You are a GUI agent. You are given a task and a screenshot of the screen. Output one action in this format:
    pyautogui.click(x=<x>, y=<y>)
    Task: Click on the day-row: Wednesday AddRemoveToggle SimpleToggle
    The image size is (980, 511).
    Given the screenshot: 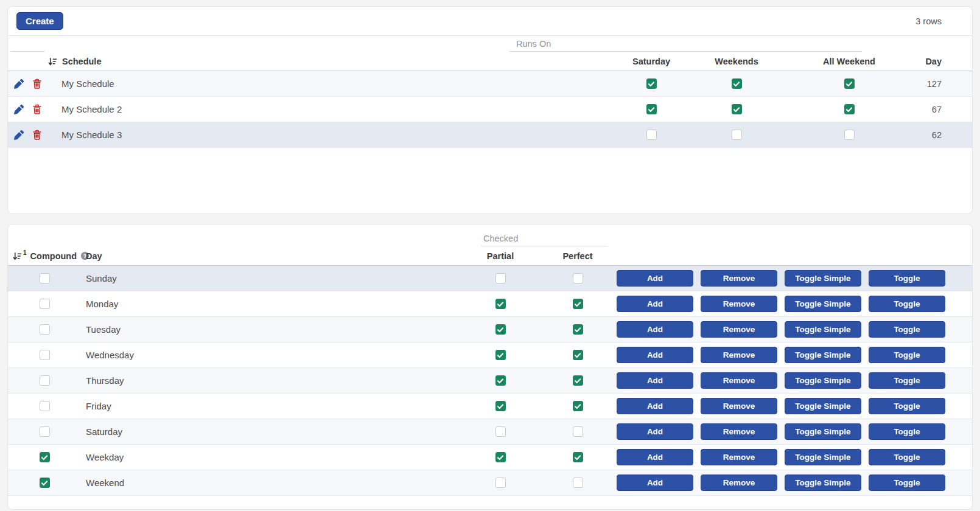 What is the action you would take?
    pyautogui.click(x=490, y=355)
    